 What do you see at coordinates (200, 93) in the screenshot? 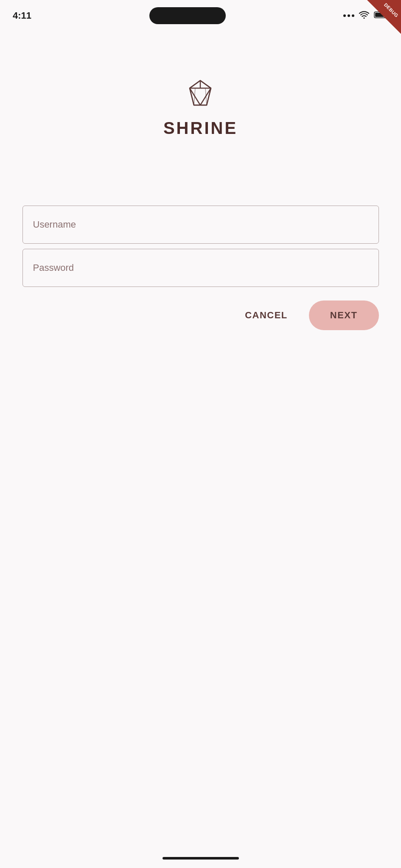
I see `diamond-icon` at bounding box center [200, 93].